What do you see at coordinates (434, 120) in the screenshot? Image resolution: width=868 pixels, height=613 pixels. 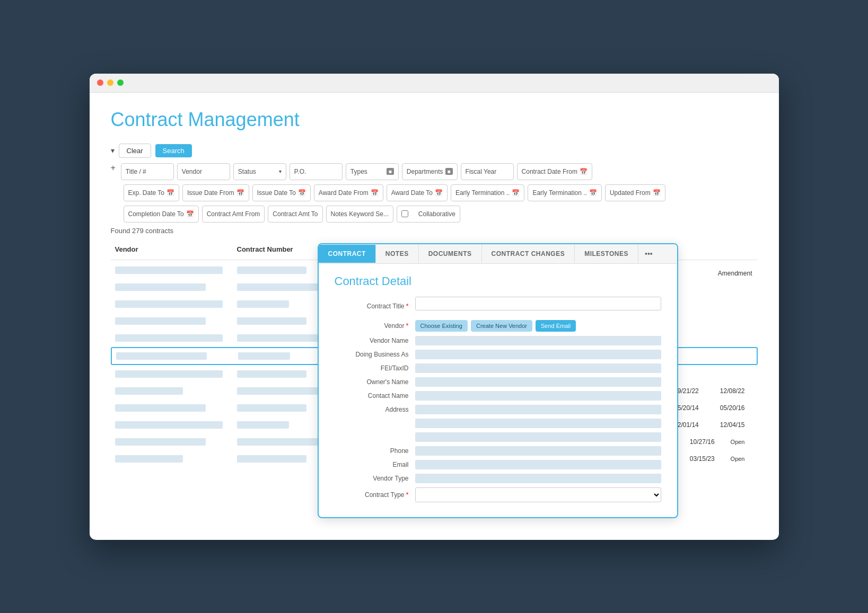 I see `page-title: Contract Management` at bounding box center [434, 120].